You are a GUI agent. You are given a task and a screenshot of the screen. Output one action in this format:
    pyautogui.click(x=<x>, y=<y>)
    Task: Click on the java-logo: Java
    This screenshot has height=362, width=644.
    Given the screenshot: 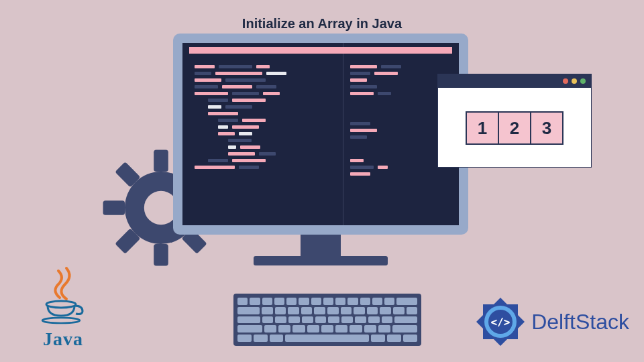 What is the action you would take?
    pyautogui.click(x=63, y=308)
    